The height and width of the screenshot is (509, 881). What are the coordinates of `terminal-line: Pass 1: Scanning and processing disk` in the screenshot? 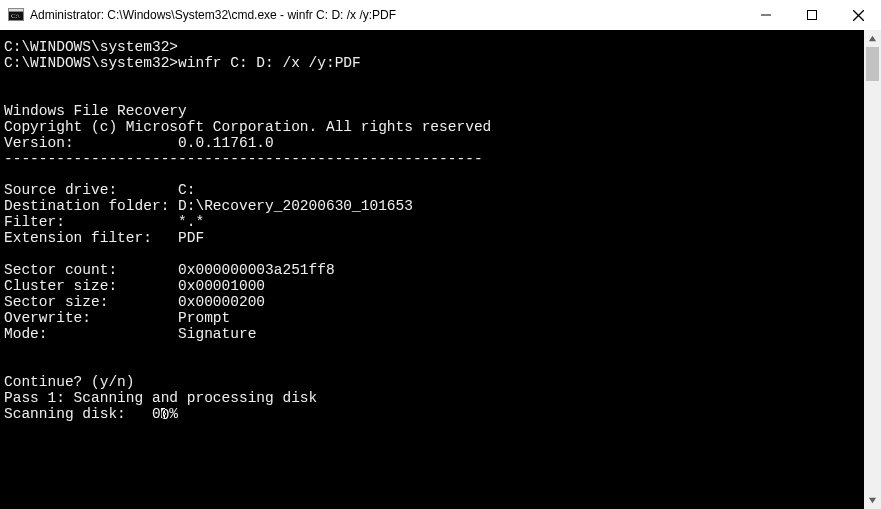 It's located at (160, 398).